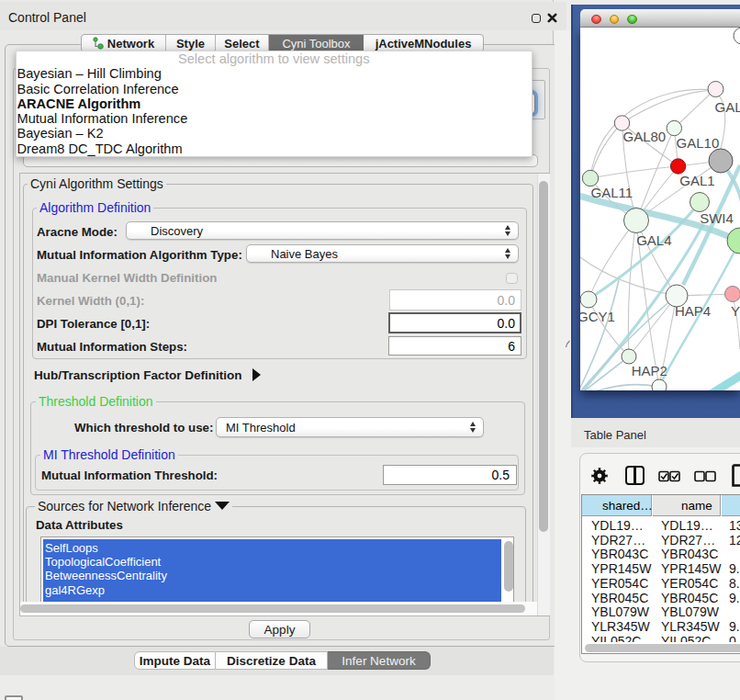 This screenshot has height=700, width=740. I want to click on svg-text: HAP4, so click(692, 310).